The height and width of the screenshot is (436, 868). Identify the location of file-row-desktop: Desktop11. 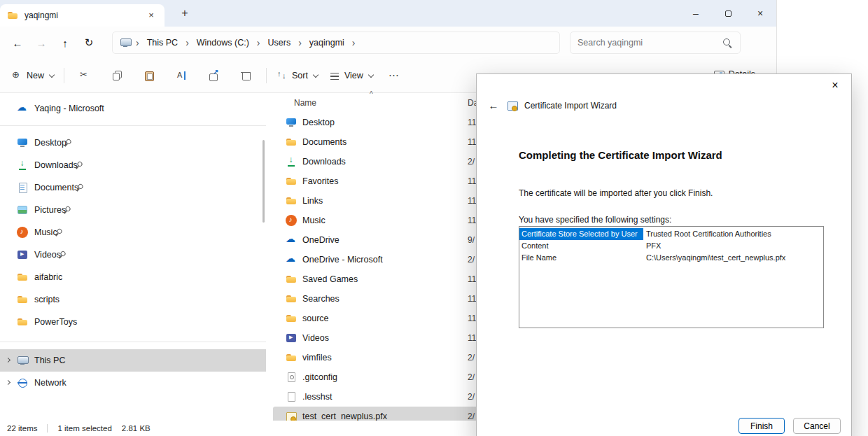
(392, 122).